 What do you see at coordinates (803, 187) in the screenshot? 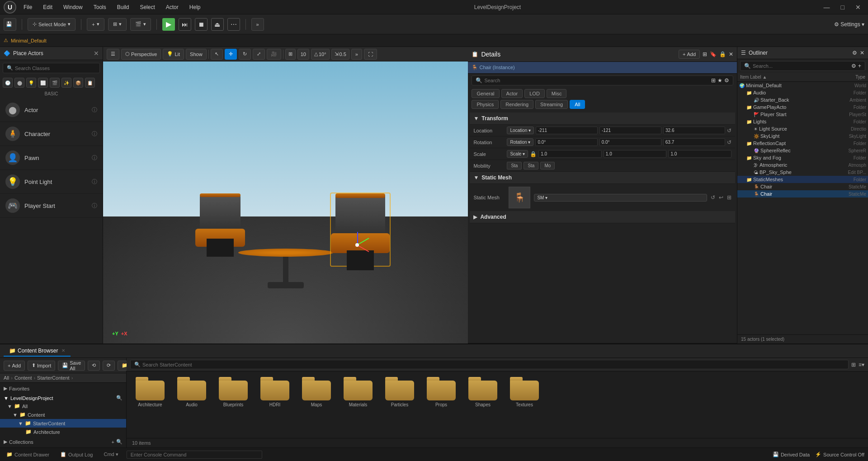
I see `outliner-item-chair1: 🪑 Chair StaticMe` at bounding box center [803, 187].